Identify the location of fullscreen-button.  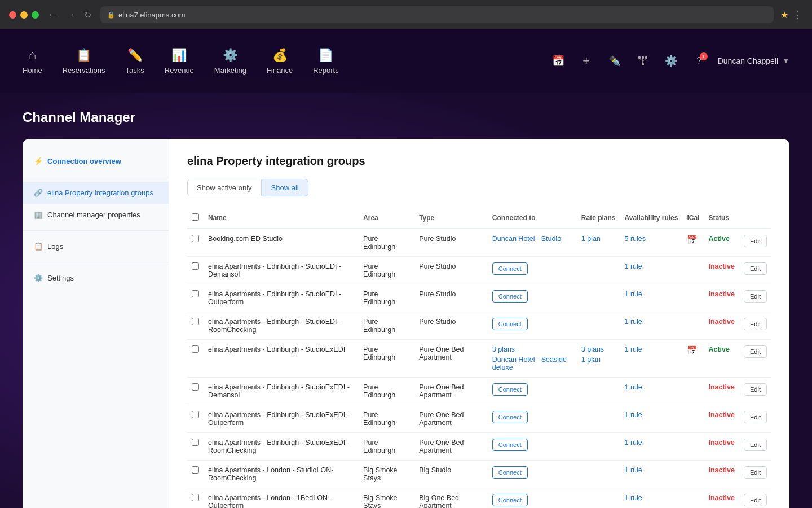
(35, 15).